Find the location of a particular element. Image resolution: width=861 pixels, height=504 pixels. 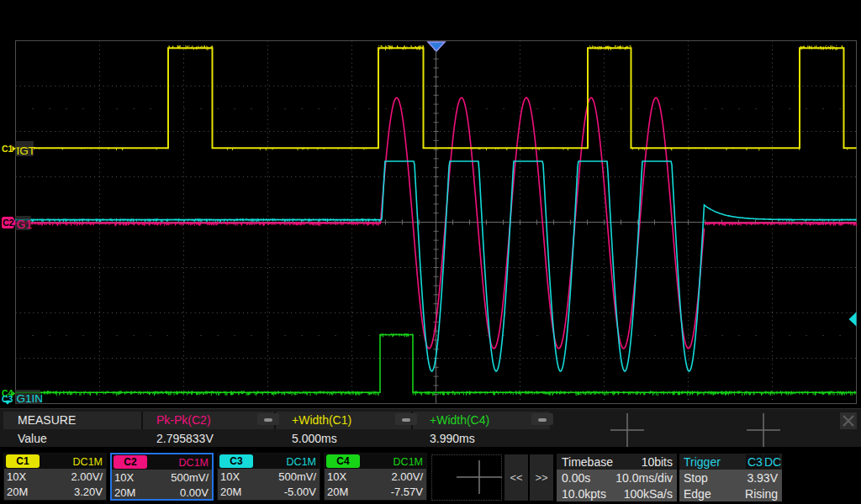

svg-text: IGT is located at coordinates (27, 151).